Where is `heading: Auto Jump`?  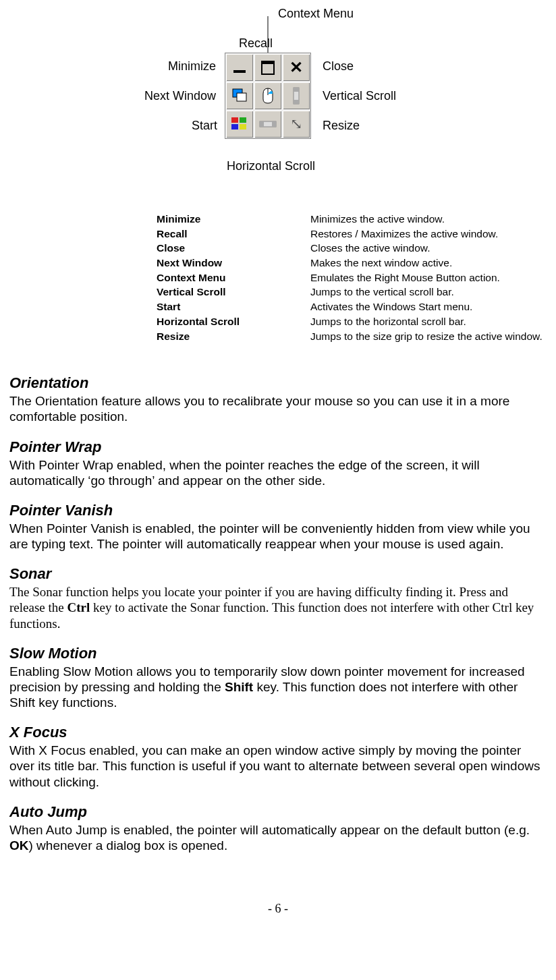 heading: Auto Jump is located at coordinates (278, 812).